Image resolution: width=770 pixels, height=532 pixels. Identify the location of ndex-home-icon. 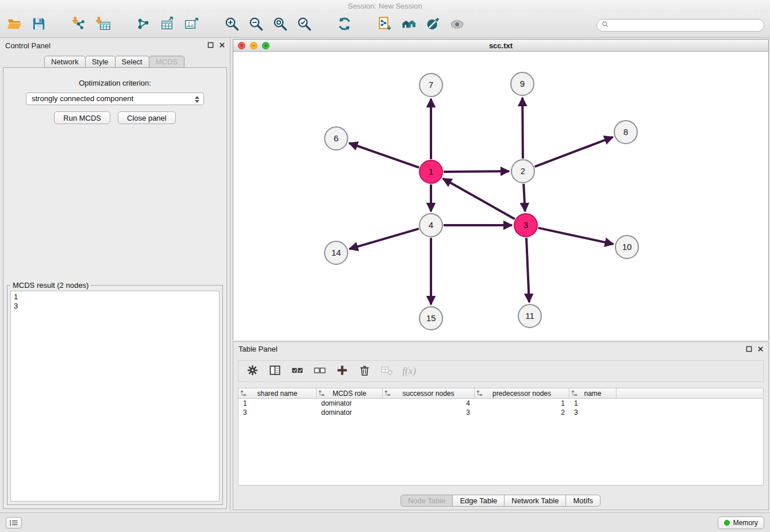
(409, 25).